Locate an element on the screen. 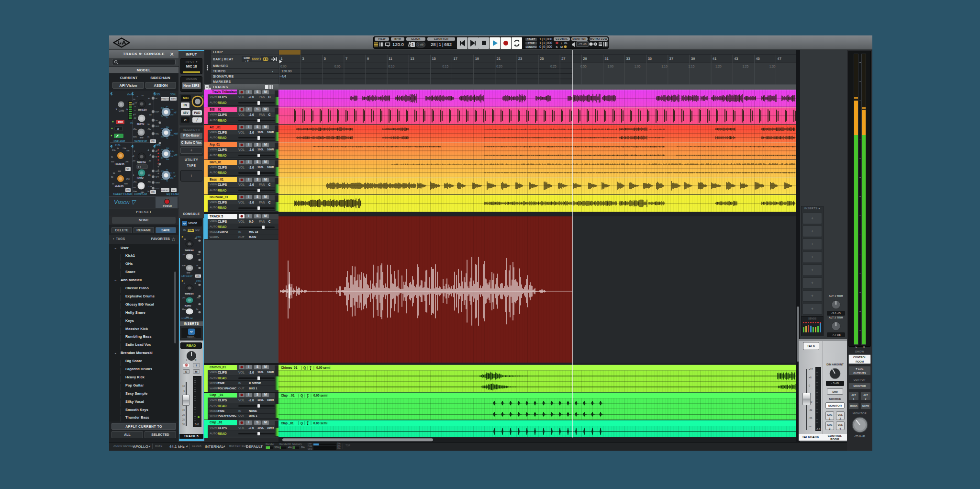  svg-text: HLD is located at coordinates (157, 126).